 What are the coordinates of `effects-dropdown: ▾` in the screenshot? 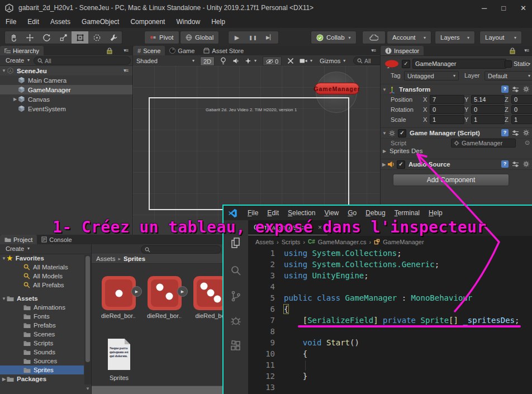 It's located at (250, 60).